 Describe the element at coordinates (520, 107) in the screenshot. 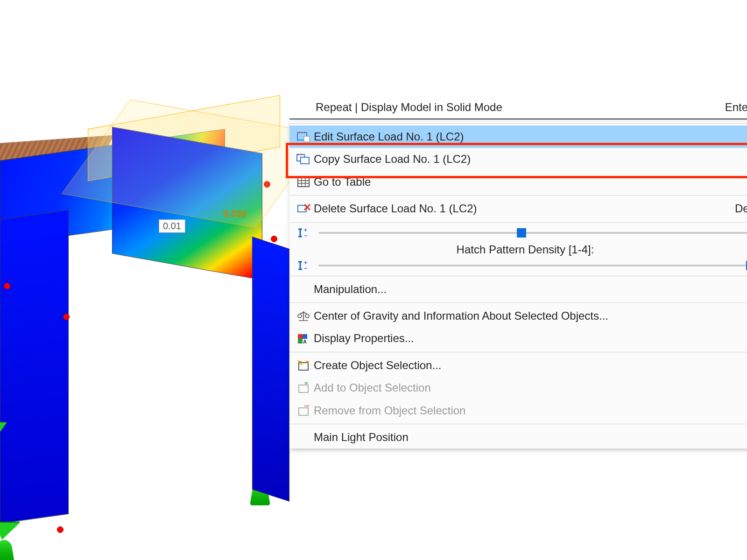

I see `menu-label: Repeat | Display Model in Solid Mode` at that location.